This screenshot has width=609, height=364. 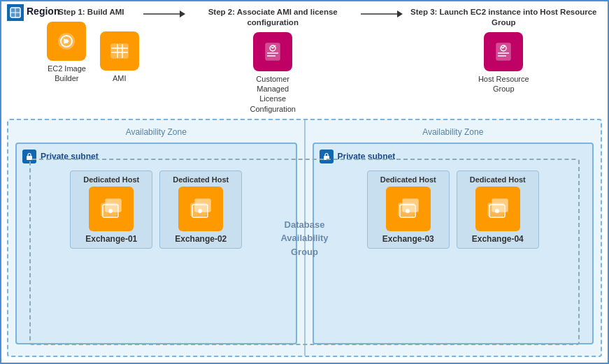 I want to click on customer-license-label: Customer Managed License Configuration, so click(x=273, y=94).